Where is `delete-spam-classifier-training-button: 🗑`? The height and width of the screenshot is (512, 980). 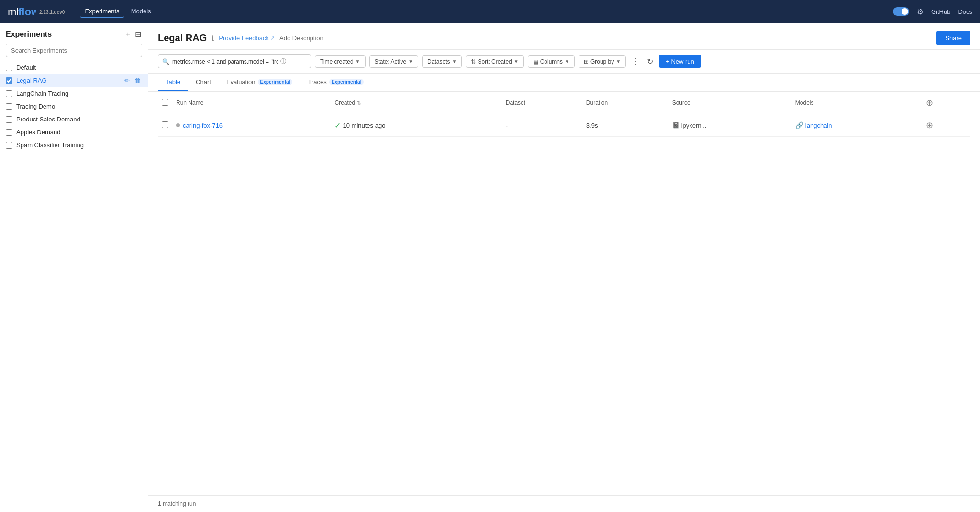
delete-spam-classifier-training-button: 🗑 is located at coordinates (138, 145).